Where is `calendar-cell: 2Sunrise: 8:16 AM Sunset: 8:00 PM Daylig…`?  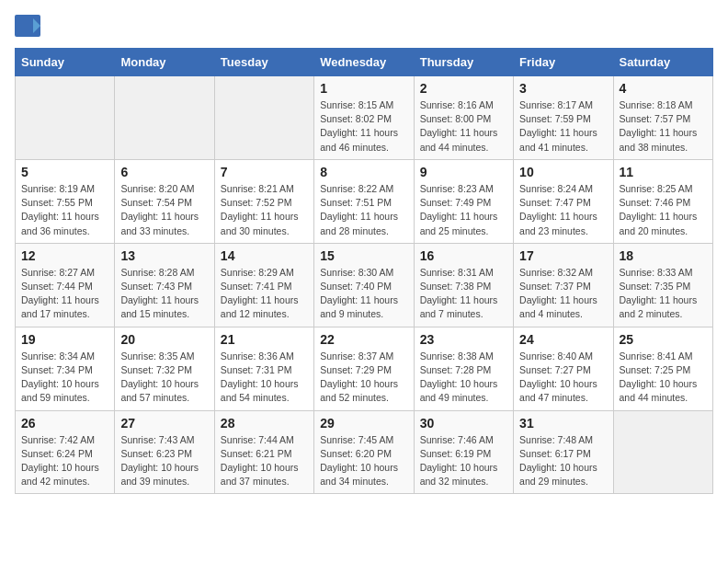
calendar-cell: 2Sunrise: 8:16 AM Sunset: 8:00 PM Daylig… is located at coordinates (463, 118).